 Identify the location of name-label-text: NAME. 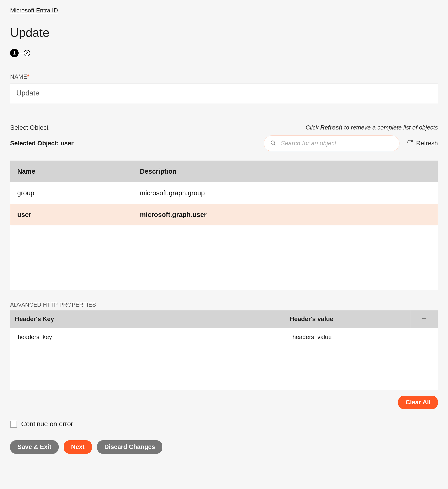
(19, 77).